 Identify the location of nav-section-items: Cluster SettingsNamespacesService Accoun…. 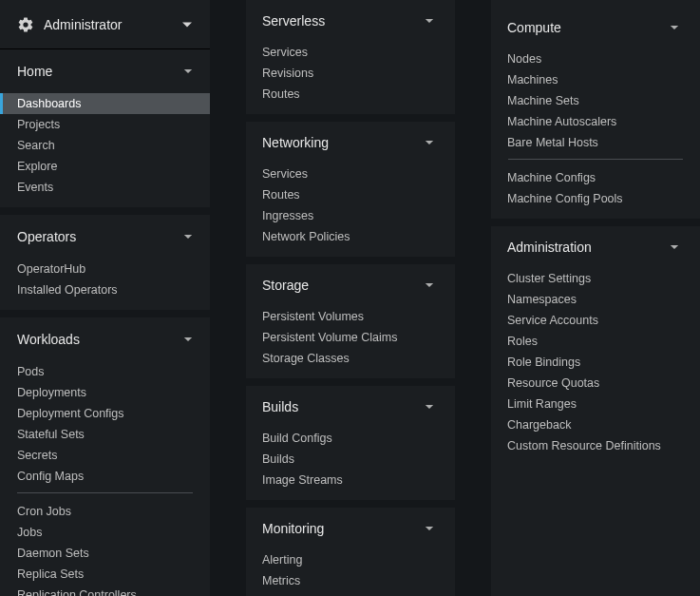
(596, 367).